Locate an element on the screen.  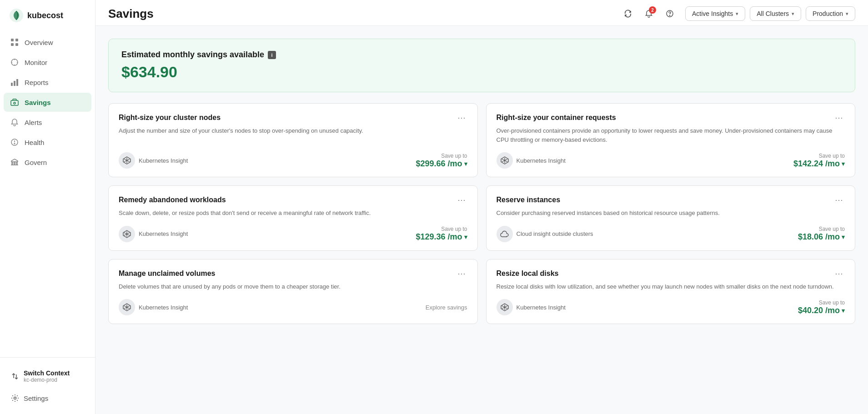
sidebar-item-overview: Overview is located at coordinates (47, 42).